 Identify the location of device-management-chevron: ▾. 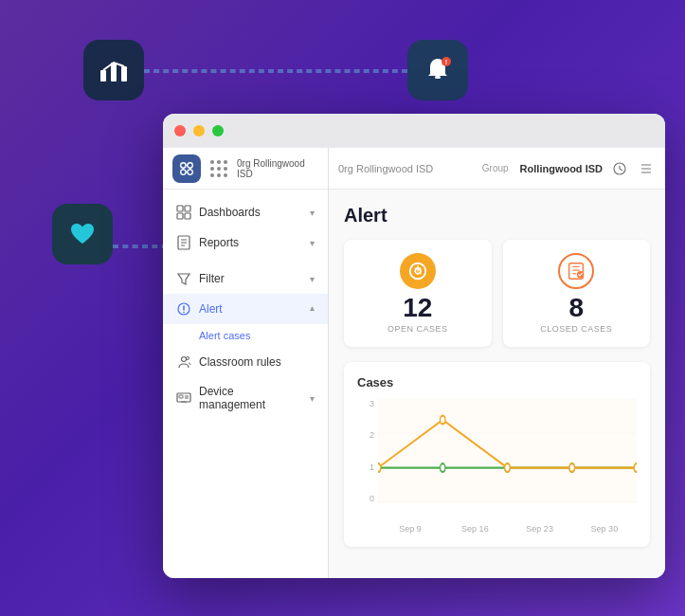
(313, 398).